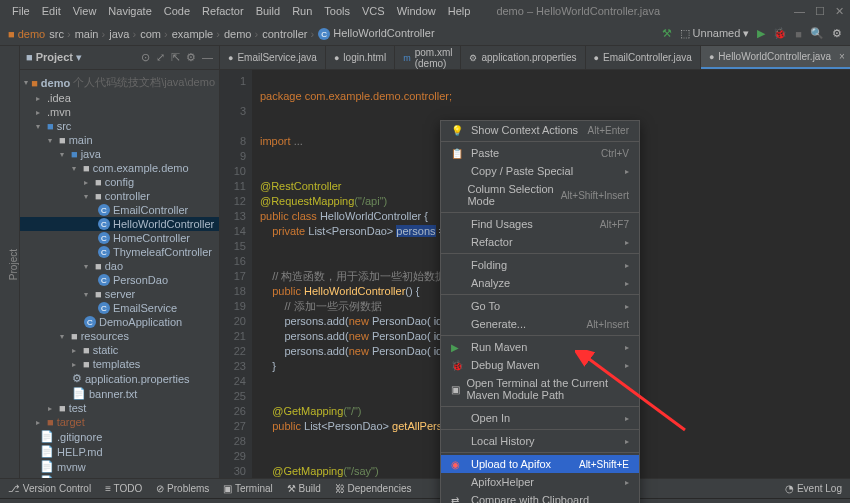 The image size is (850, 503). Describe the element at coordinates (523, 58) in the screenshot. I see `tab-appprops: ⚙application.properties` at that location.